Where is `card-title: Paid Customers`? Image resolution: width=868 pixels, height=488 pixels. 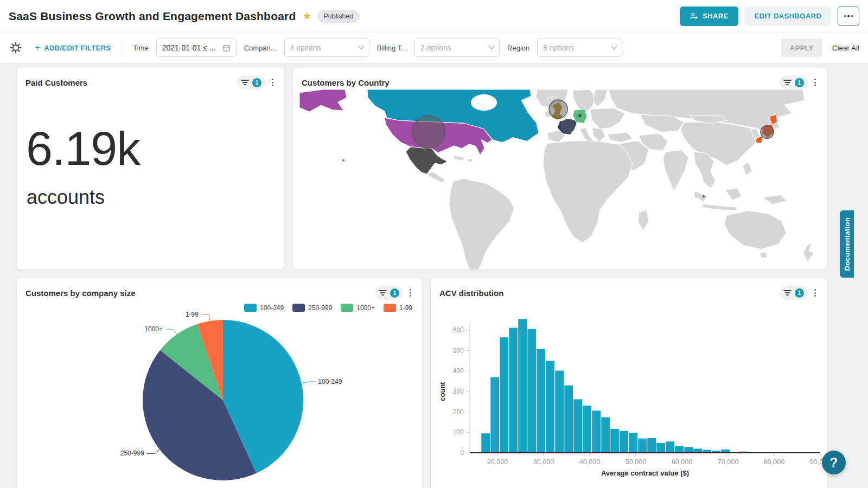 card-title: Paid Customers is located at coordinates (56, 82).